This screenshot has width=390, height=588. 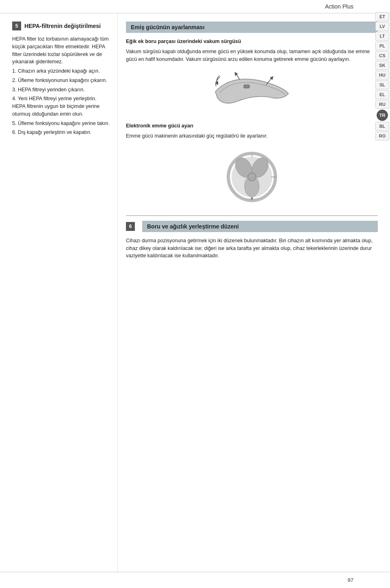 I want to click on subsection2-text: Emme gücü makinenin arkasındaki güç regü…, so click(x=252, y=136).